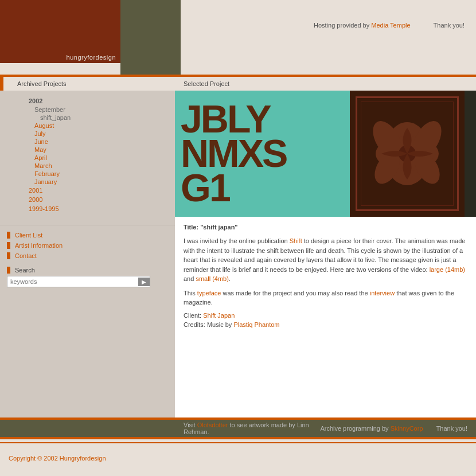  I want to click on section-labels-row: Archived Projects, so click(87, 84).